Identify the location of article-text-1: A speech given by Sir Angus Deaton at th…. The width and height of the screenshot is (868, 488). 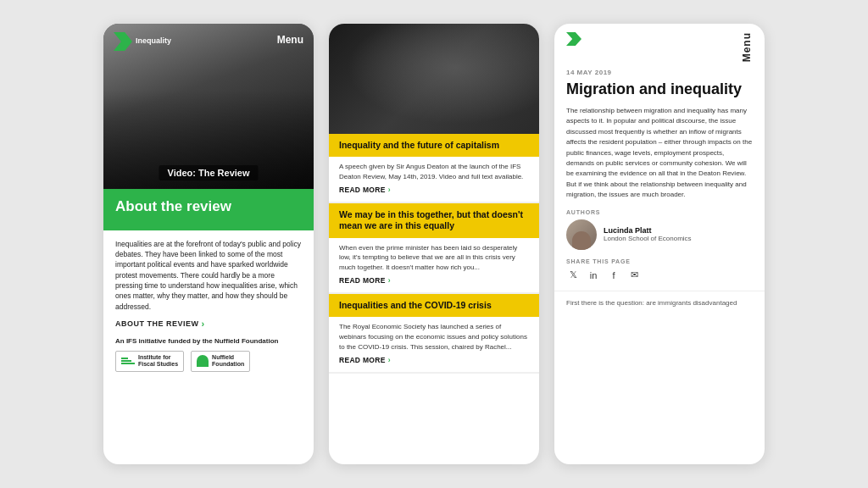
(434, 171).